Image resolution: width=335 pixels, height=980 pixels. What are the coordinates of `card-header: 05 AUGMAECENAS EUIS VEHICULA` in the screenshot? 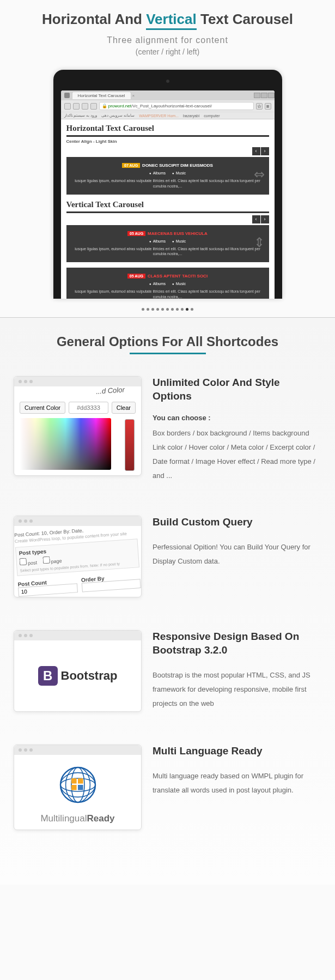 It's located at (168, 233).